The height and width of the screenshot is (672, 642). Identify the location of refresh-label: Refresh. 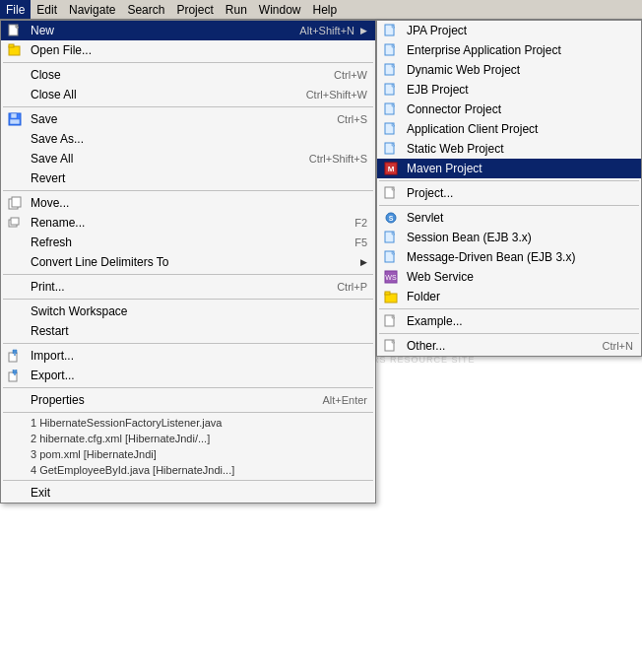
(193, 242).